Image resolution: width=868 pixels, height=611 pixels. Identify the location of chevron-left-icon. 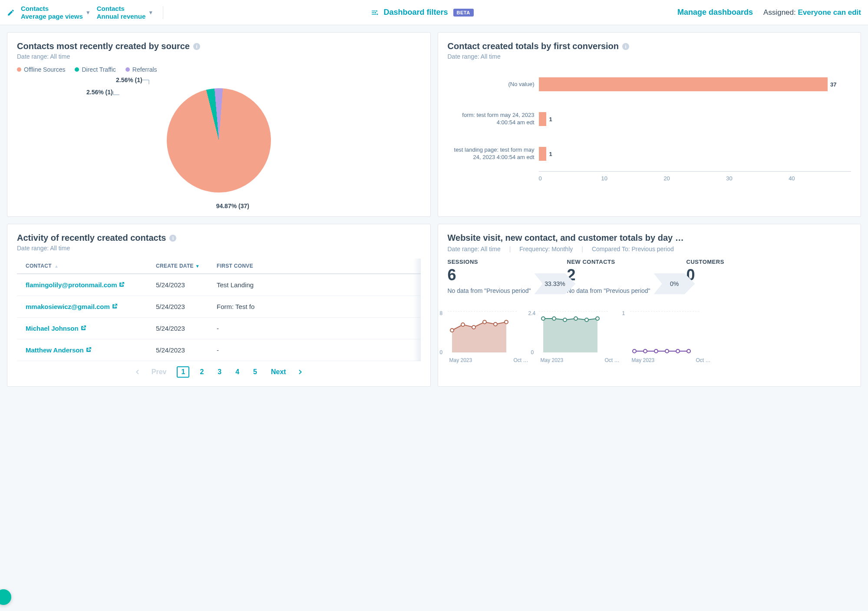
(138, 372).